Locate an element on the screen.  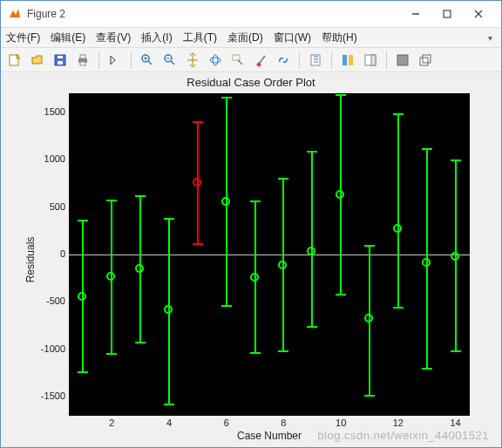
zoom-out-icon is located at coordinates (170, 60).